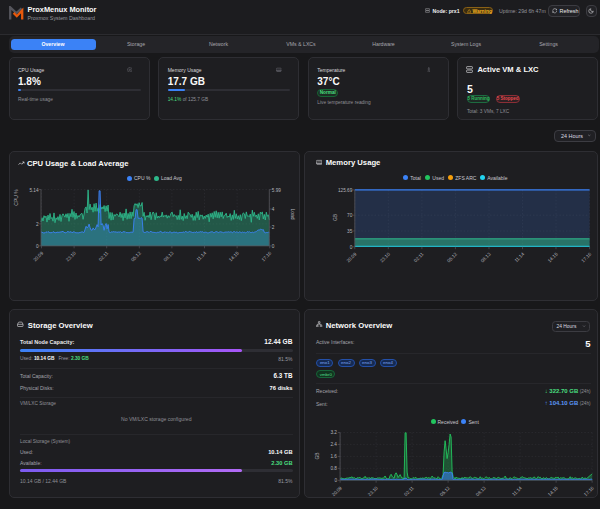 This screenshot has height=509, width=600. Describe the element at coordinates (334, 468) in the screenshot. I see `svg-text: 0.8` at that location.